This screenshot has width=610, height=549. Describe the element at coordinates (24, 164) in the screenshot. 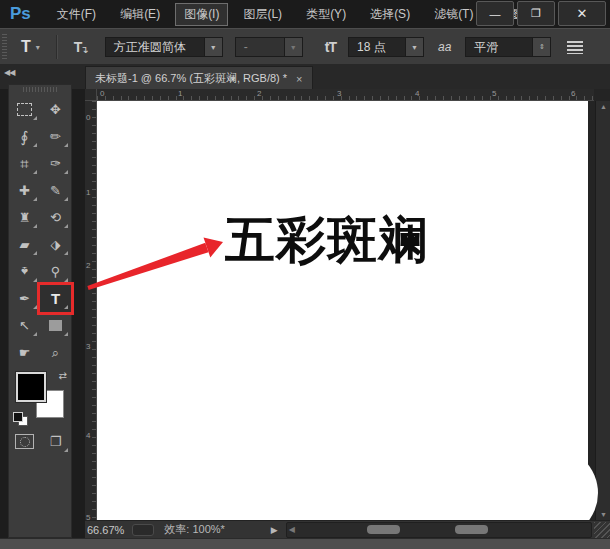

I see `crop-tool: ⌗` at that location.